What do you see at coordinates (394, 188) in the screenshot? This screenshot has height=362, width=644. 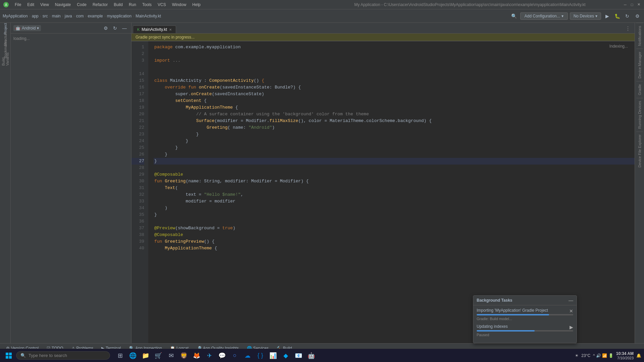 I see `code-line-31: Text(` at bounding box center [394, 188].